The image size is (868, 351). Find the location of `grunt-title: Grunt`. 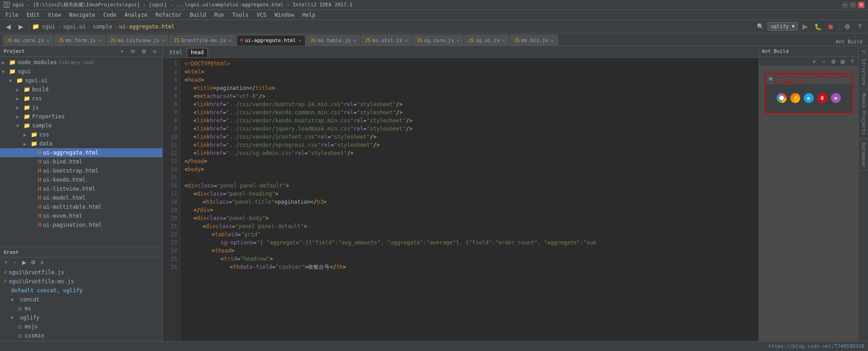

grunt-title: Grunt is located at coordinates (11, 252).